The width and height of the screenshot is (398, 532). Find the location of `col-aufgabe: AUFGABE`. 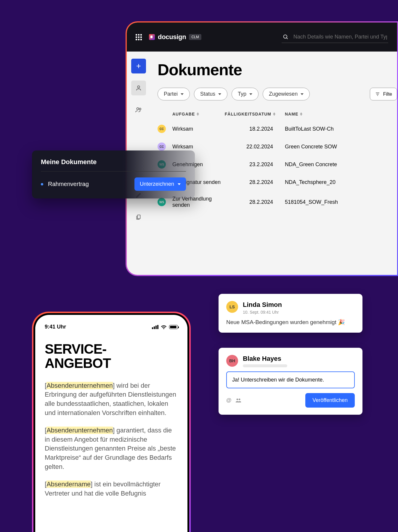

col-aufgabe: AUFGABE is located at coordinates (200, 114).